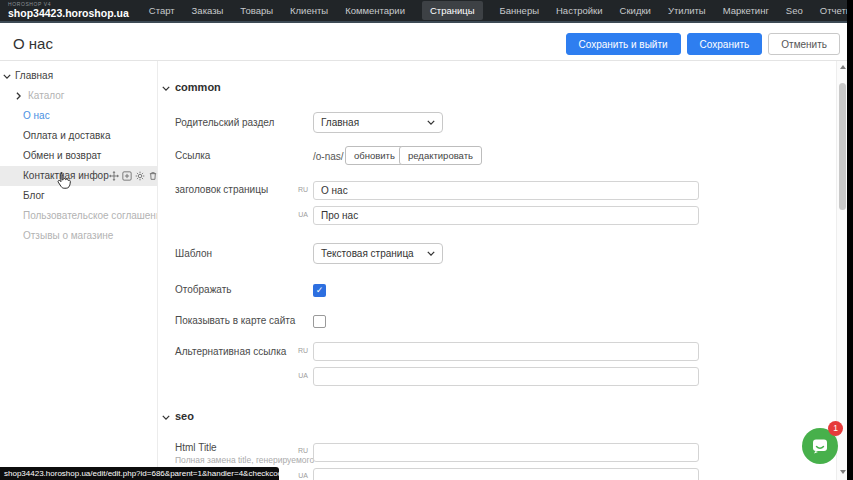  I want to click on sidebar-item-about: О нас, so click(78, 116).